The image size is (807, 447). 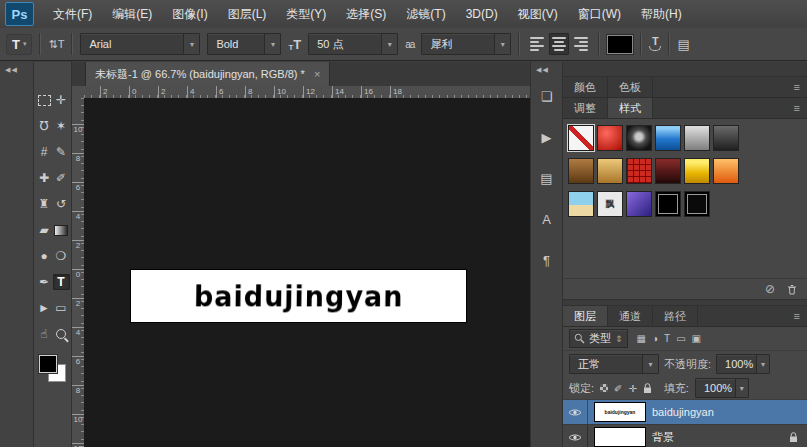 I want to click on text-color-swatch, so click(x=620, y=44).